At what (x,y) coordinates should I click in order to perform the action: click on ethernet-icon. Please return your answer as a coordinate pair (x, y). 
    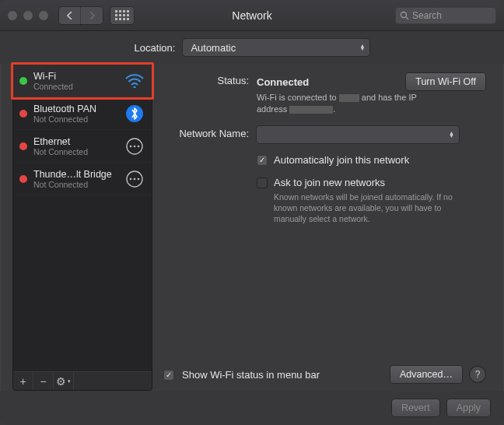
    Looking at the image, I should click on (135, 146).